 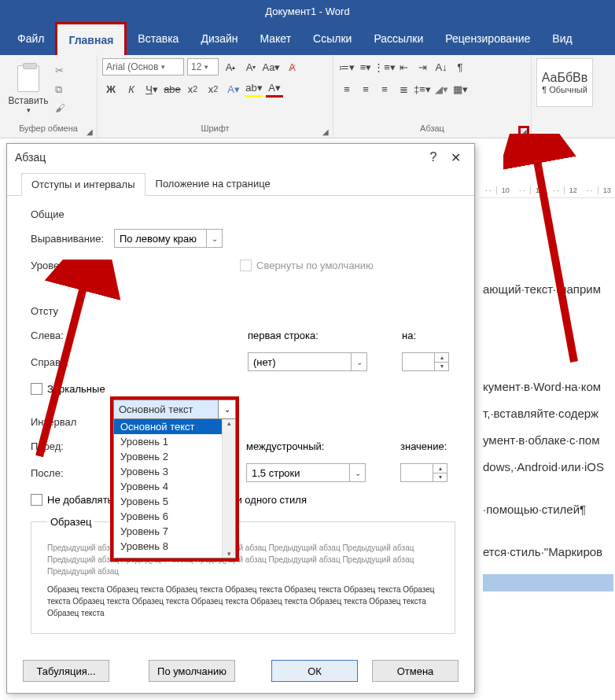 What do you see at coordinates (83, 184) in the screenshot?
I see `tab-indents-spacing: Отступы и интервалы` at bounding box center [83, 184].